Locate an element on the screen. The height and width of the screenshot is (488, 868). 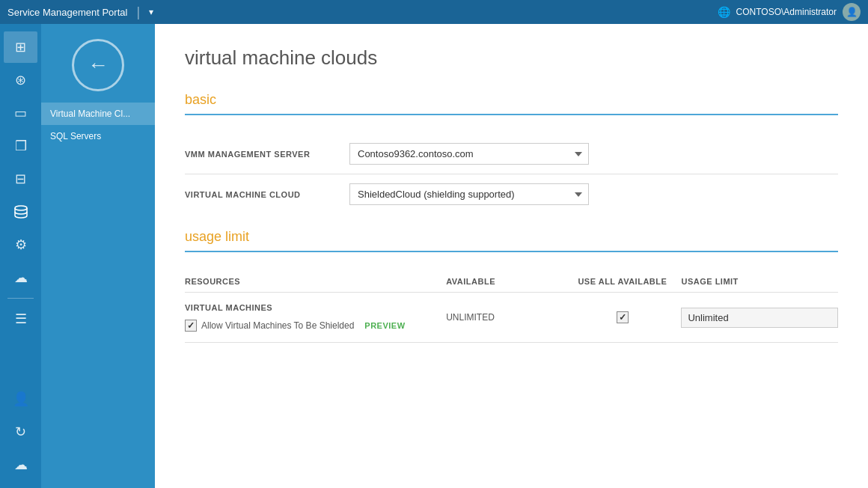
sidebar-icon-document: ❒ is located at coordinates (21, 146).